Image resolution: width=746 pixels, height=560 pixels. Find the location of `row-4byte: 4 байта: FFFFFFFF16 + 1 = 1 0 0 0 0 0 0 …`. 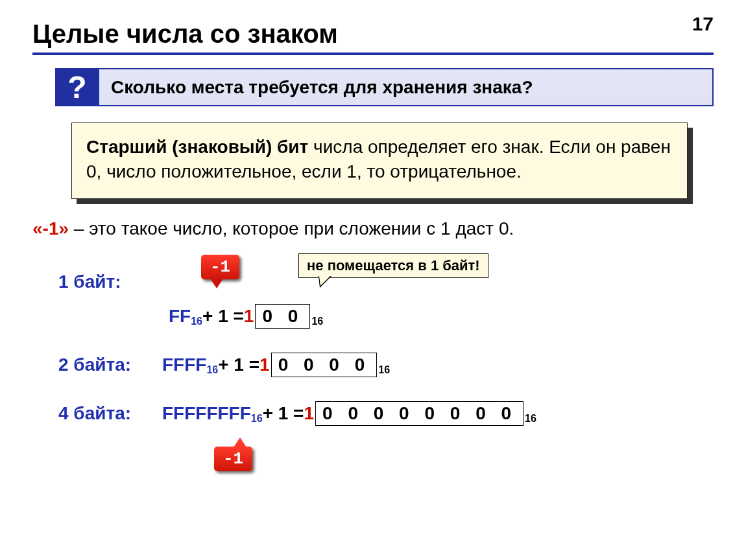

row-4byte: 4 байта: FFFFFFFF16 + 1 = 1 0 0 0 0 0 0 … is located at coordinates (297, 414).